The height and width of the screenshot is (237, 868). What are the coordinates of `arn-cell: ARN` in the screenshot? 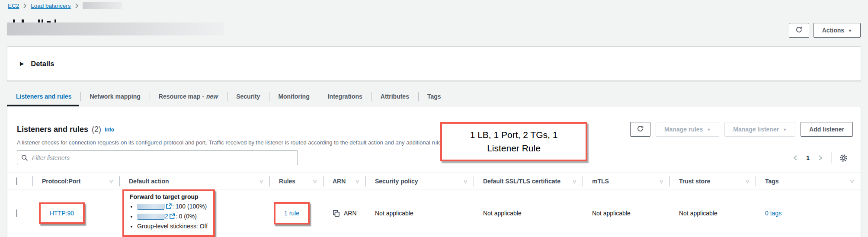 It's located at (345, 213).